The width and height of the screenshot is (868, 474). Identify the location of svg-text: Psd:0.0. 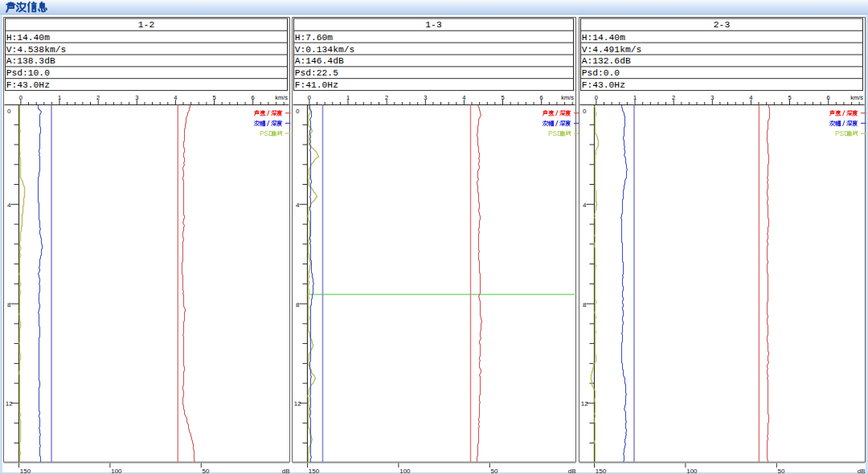
(601, 73).